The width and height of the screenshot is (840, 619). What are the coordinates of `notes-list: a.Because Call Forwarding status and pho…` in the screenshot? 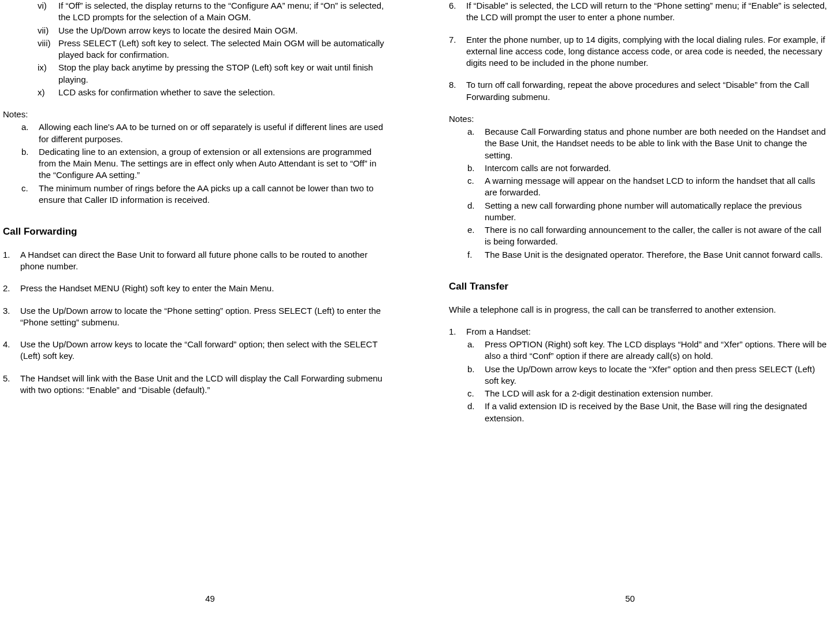 It's located at (639, 193).